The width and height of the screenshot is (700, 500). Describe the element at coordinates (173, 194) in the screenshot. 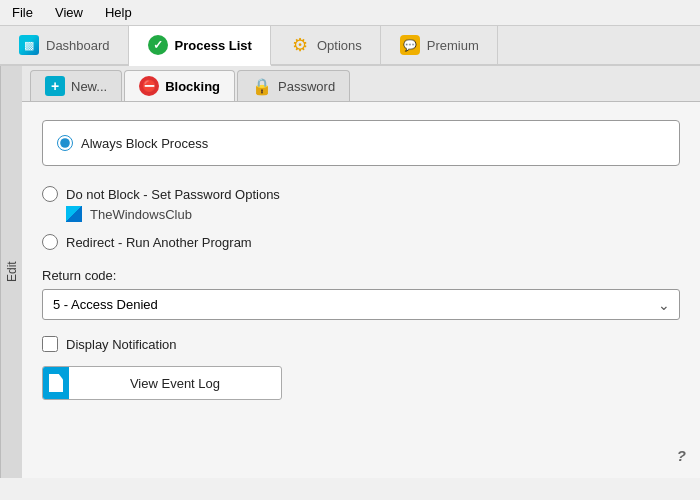

I see `radio-no-block-label: Do not Block - Set Password Options` at that location.